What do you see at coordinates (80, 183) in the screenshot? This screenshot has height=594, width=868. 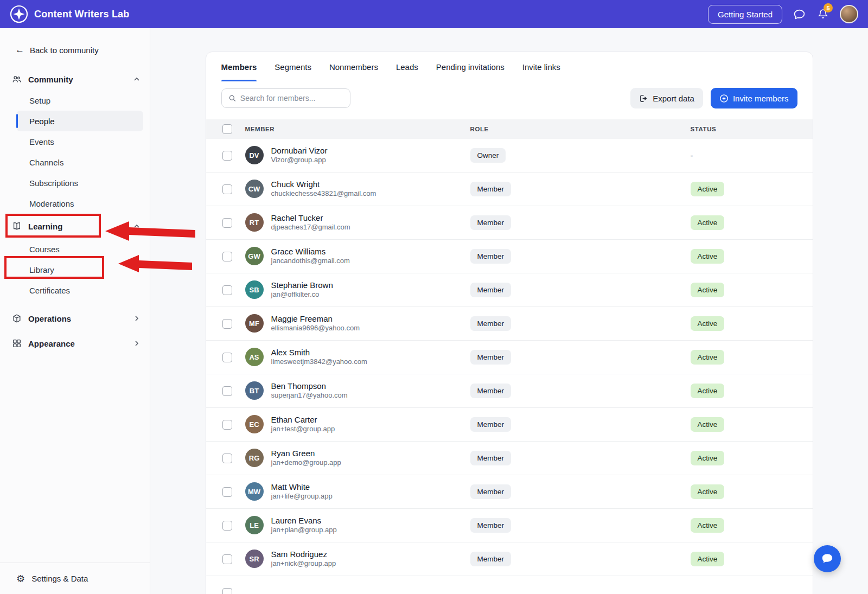 I see `sidebar-item-subscriptions: Subscriptions` at bounding box center [80, 183].